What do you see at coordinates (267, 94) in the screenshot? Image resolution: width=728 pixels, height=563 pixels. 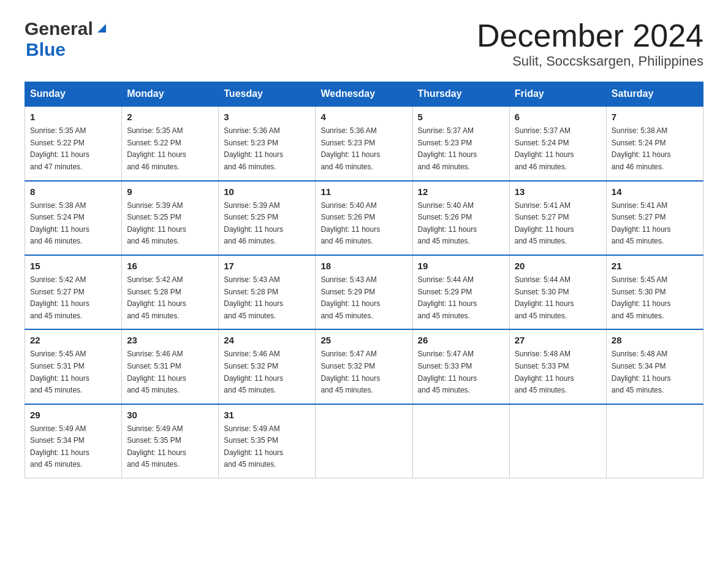 I see `weekday-header-tuesday: Tuesday` at bounding box center [267, 94].